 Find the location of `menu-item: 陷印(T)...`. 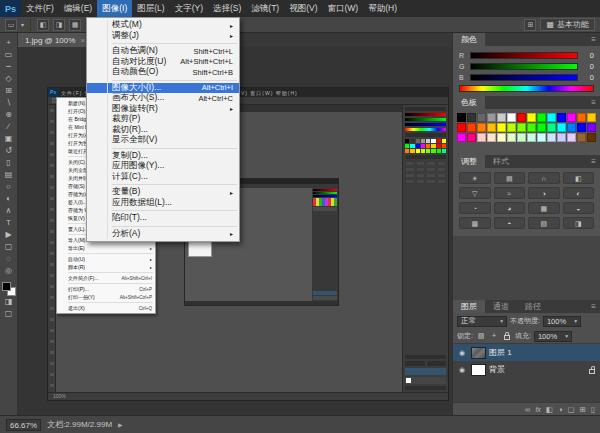

menu-item: 陷印(T)... is located at coordinates (163, 218).